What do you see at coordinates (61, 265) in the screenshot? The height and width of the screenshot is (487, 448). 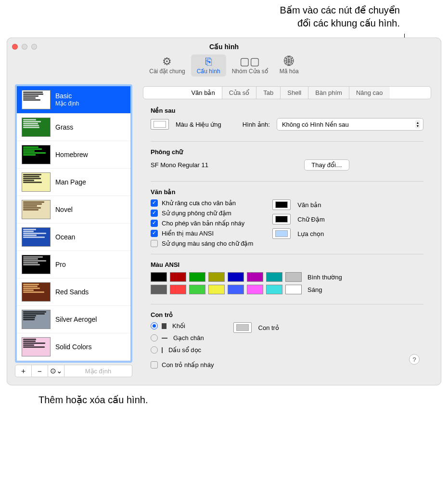 I see `profile-name: Pro` at bounding box center [61, 265].